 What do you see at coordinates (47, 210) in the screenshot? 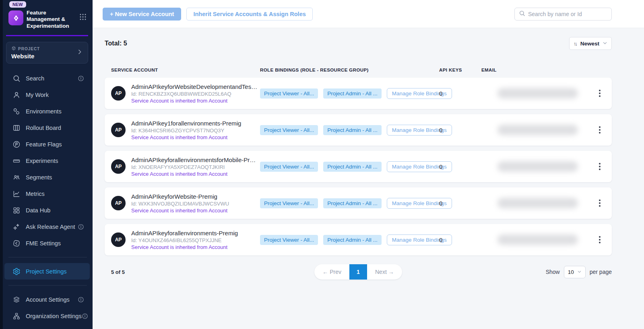
I see `sidebar-item-data-hub: Data Hub` at bounding box center [47, 210].